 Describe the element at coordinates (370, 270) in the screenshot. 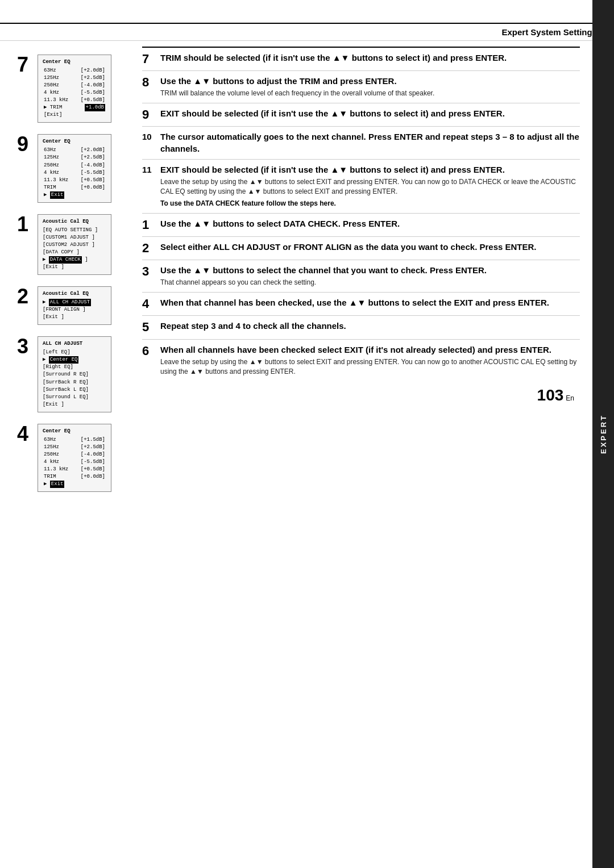

I see `instr-text-3b: Use the ▲▼ buttons to select the channel…` at that location.